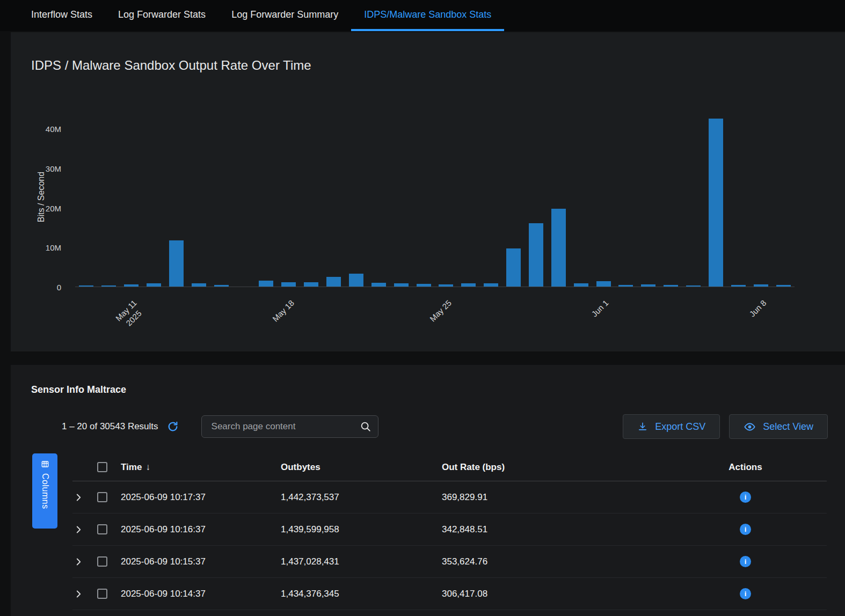  Describe the element at coordinates (54, 208) in the screenshot. I see `y-tick-label: 20M` at that location.